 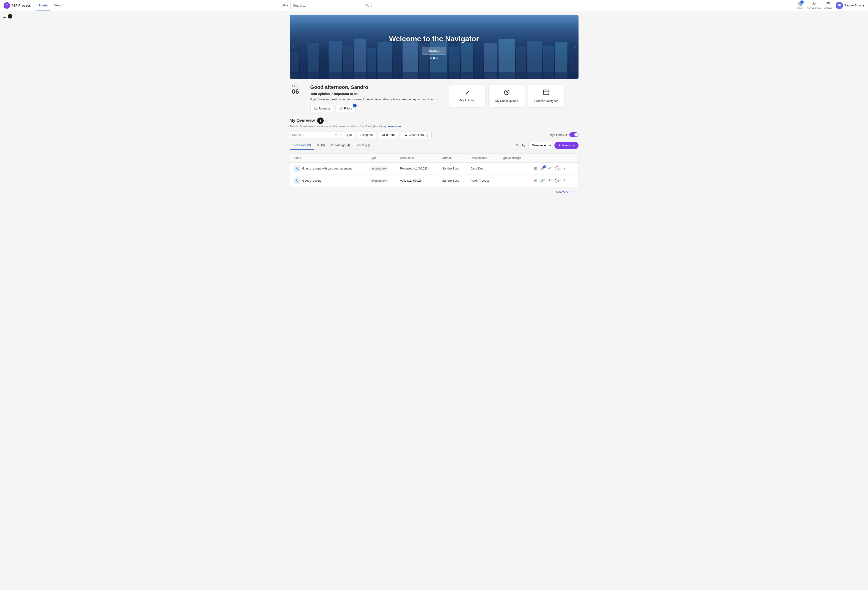 I want to click on row2-view-button: 👁, so click(x=550, y=181).